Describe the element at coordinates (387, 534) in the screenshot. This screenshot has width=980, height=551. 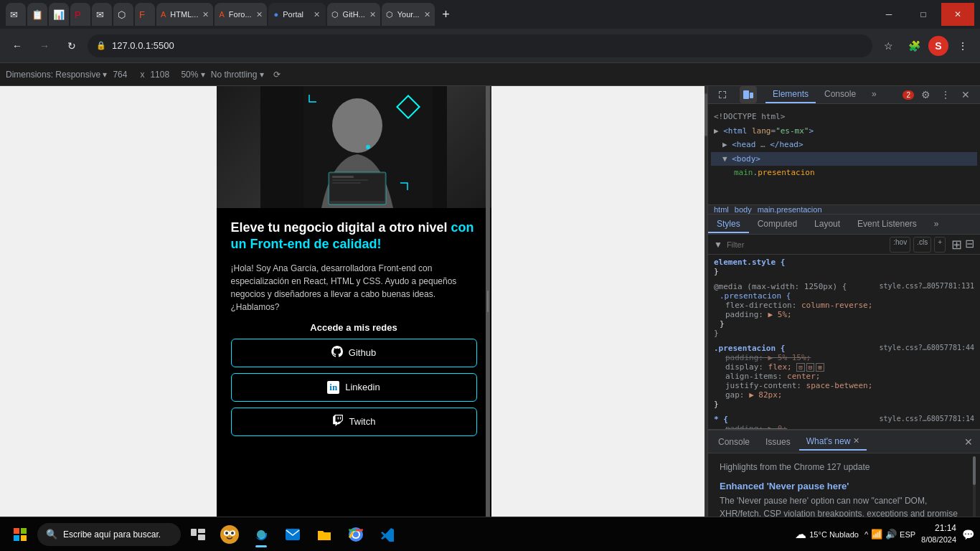
I see `taskbar-vscode` at that location.